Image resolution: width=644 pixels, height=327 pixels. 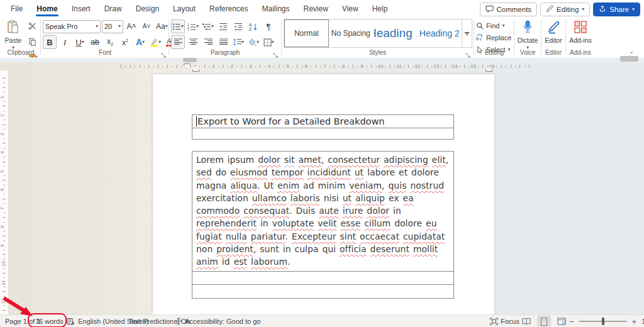 What do you see at coordinates (223, 26) in the screenshot?
I see `decrease-indent-button` at bounding box center [223, 26].